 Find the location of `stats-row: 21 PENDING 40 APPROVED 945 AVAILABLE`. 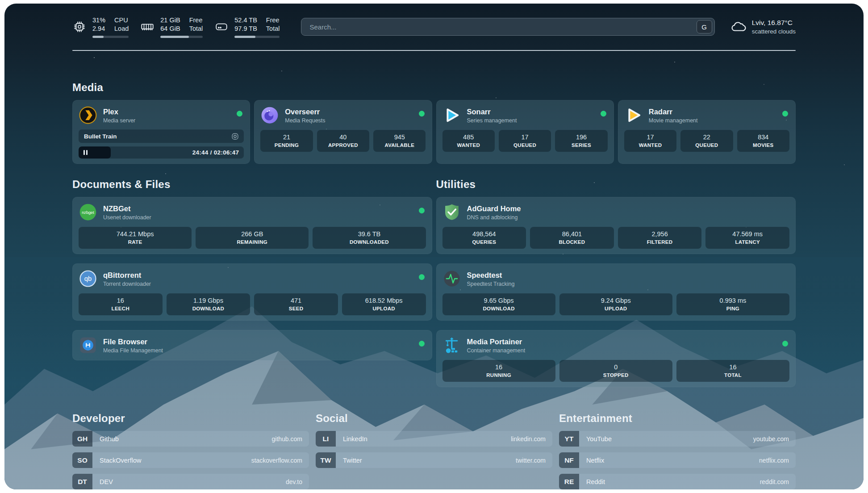

stats-row: 21 PENDING 40 APPROVED 945 AVAILABLE is located at coordinates (343, 141).